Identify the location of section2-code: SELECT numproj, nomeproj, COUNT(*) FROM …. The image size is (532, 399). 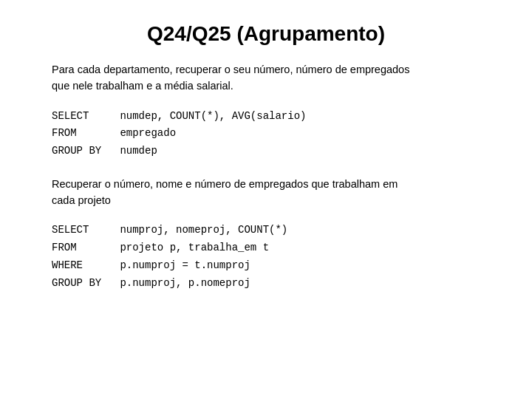
(266, 257).